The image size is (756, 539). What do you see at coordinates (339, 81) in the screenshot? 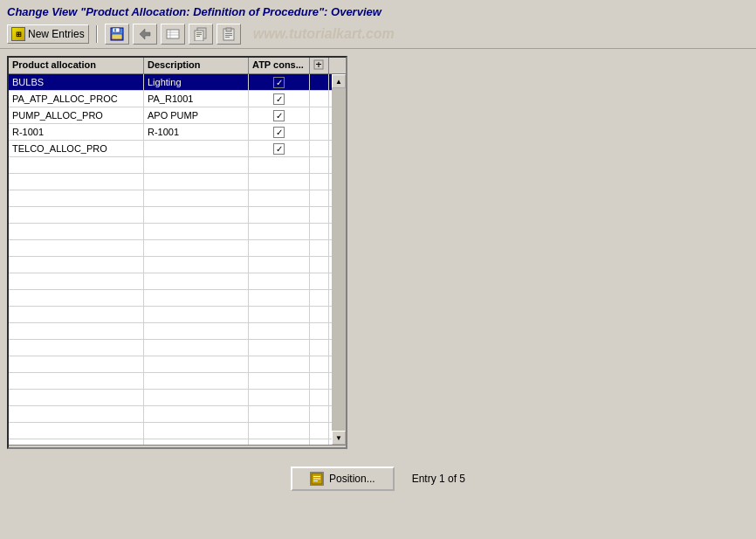
I see `scroll-up-button: ▲` at bounding box center [339, 81].